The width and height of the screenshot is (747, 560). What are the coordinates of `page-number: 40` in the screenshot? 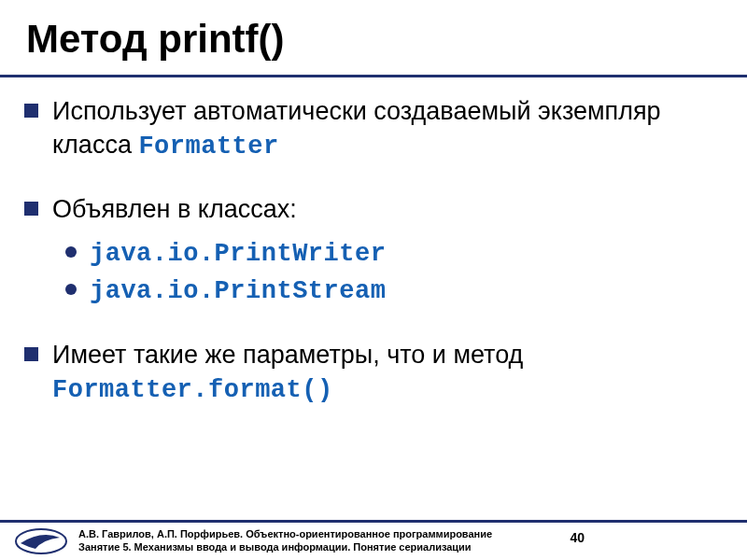 It's located at (577, 538).